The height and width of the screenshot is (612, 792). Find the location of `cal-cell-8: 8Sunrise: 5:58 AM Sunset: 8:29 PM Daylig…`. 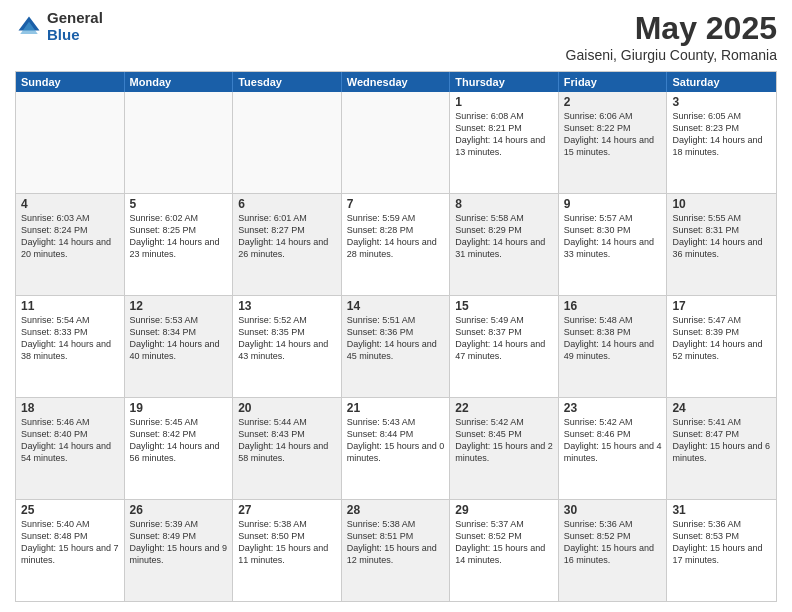

cal-cell-8: 8Sunrise: 5:58 AM Sunset: 8:29 PM Daylig… is located at coordinates (504, 244).